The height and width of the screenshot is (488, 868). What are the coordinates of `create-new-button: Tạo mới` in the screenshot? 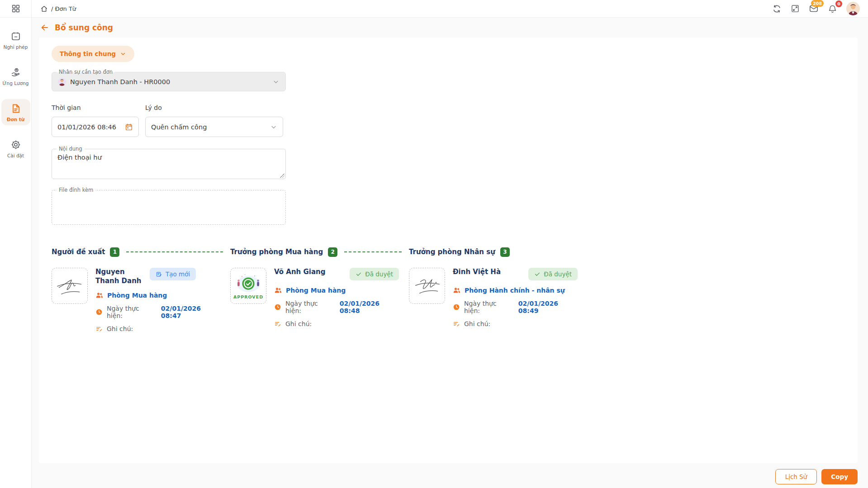 It's located at (173, 274).